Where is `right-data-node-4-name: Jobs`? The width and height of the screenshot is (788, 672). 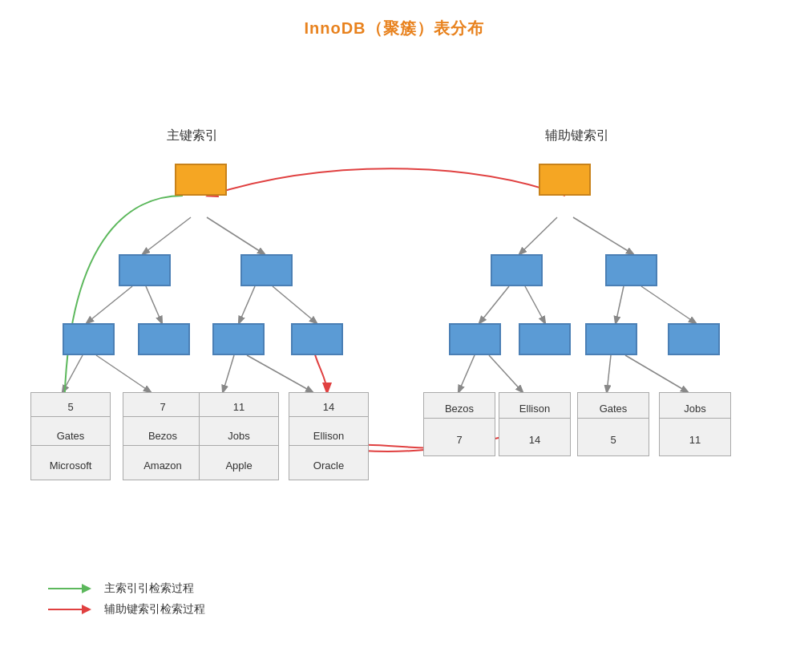 right-data-node-4-name: Jobs is located at coordinates (695, 409).